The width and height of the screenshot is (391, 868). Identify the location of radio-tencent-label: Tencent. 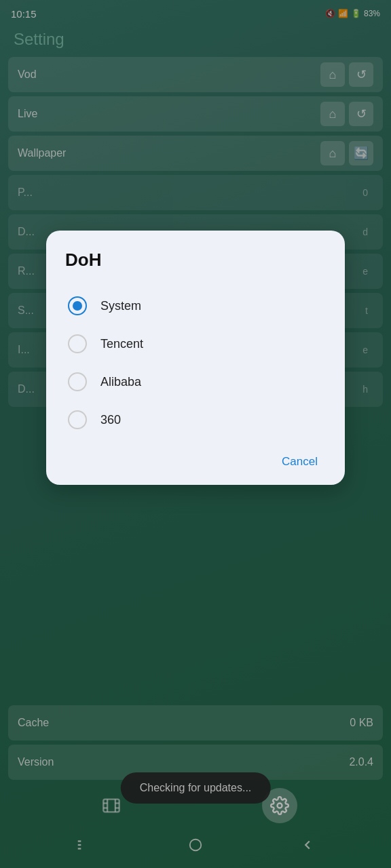
(122, 344).